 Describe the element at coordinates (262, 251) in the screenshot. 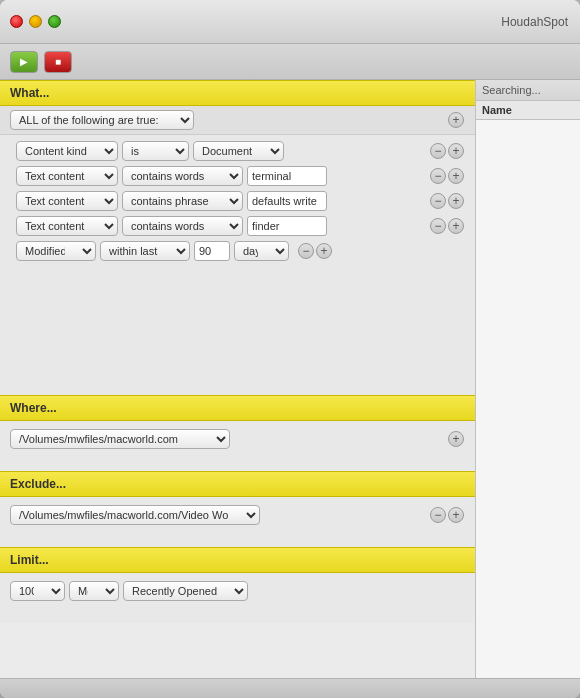

I see `unit-select-5: days weeks months` at that location.